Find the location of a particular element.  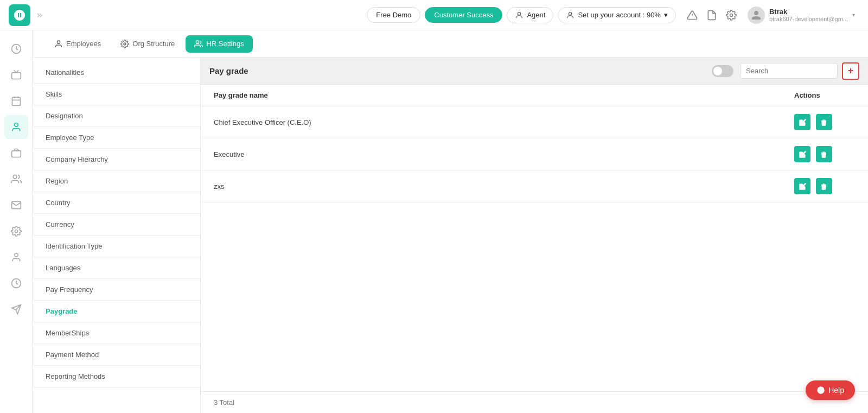

user-profile: Btrak btrak607-development@gm... ▾ is located at coordinates (801, 15).